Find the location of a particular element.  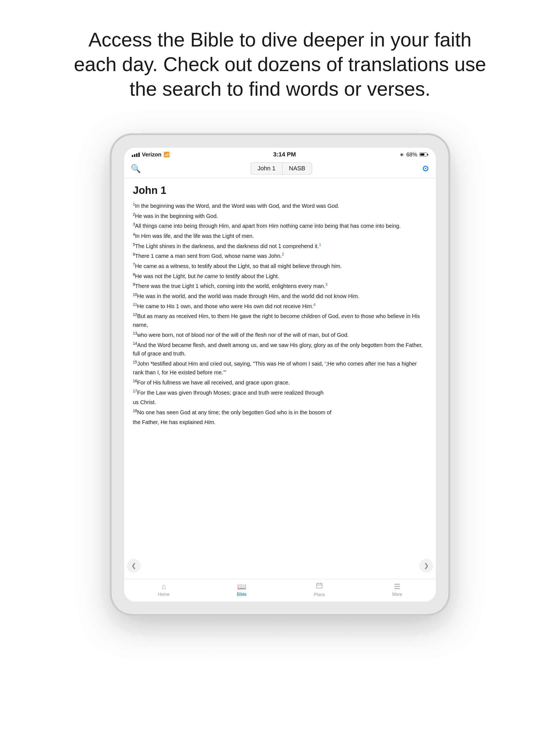

list-item: 13who were born, not of blood nor of the… is located at coordinates (280, 335).